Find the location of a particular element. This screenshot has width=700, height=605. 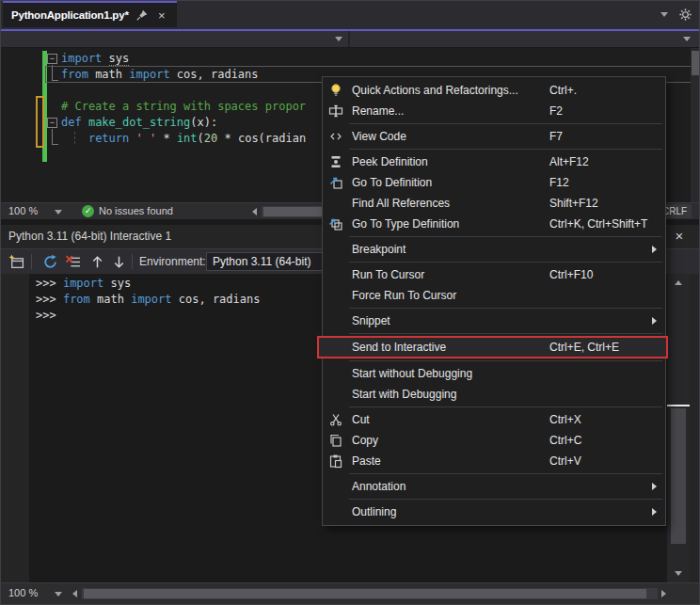

region-guide is located at coordinates (55, 137).